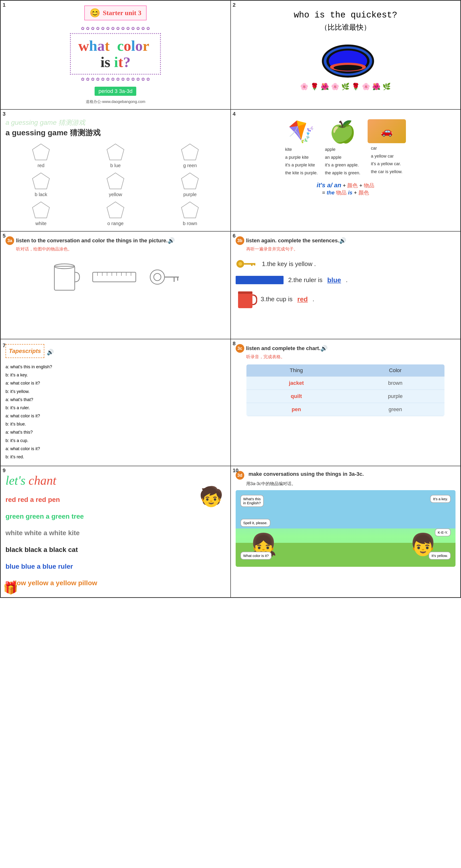  What do you see at coordinates (246, 264) in the screenshot?
I see `key-yellow-svg` at bounding box center [246, 264].